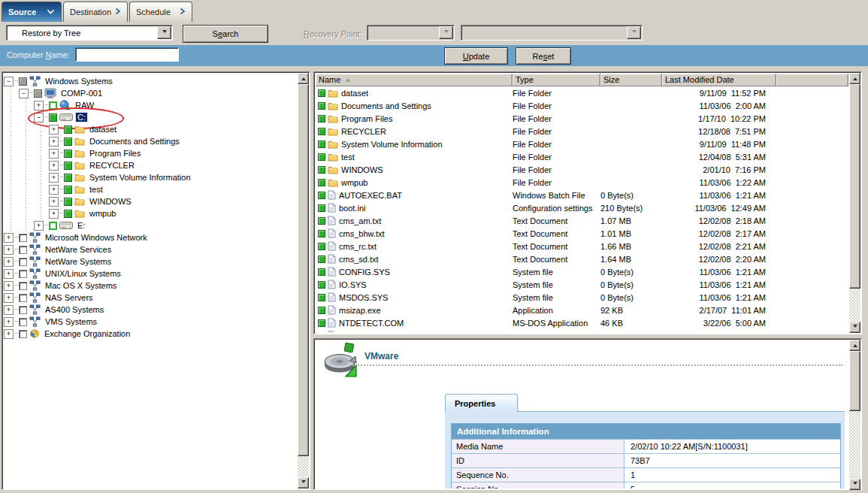  Describe the element at coordinates (95, 12) in the screenshot. I see `tab-destination: Destination` at that location.